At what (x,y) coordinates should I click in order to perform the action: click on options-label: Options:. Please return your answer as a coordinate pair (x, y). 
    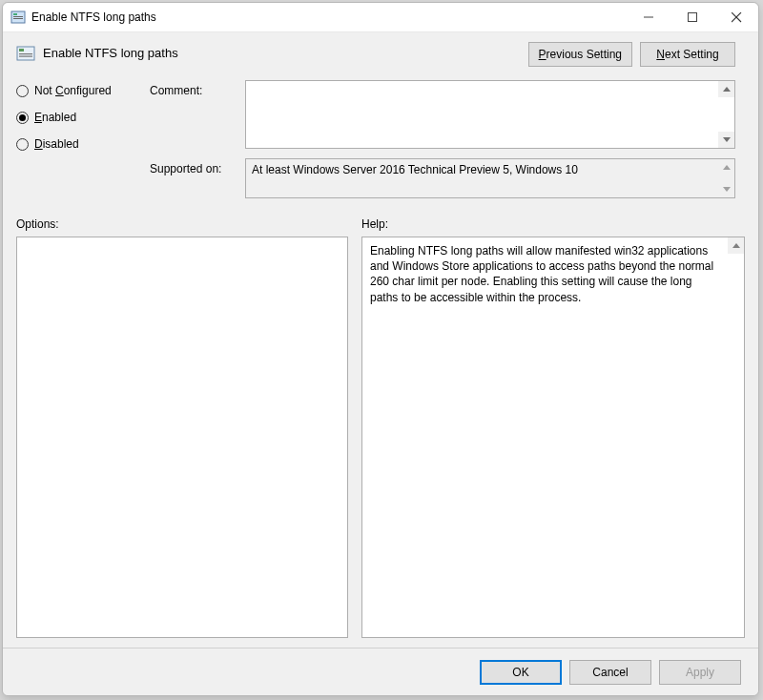
    Looking at the image, I should click on (189, 224).